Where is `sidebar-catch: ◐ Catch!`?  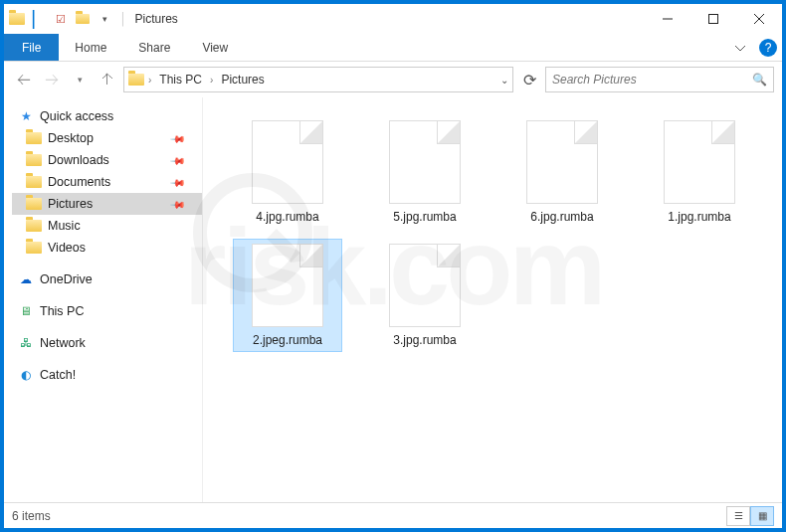 sidebar-catch: ◐ Catch! is located at coordinates (107, 375).